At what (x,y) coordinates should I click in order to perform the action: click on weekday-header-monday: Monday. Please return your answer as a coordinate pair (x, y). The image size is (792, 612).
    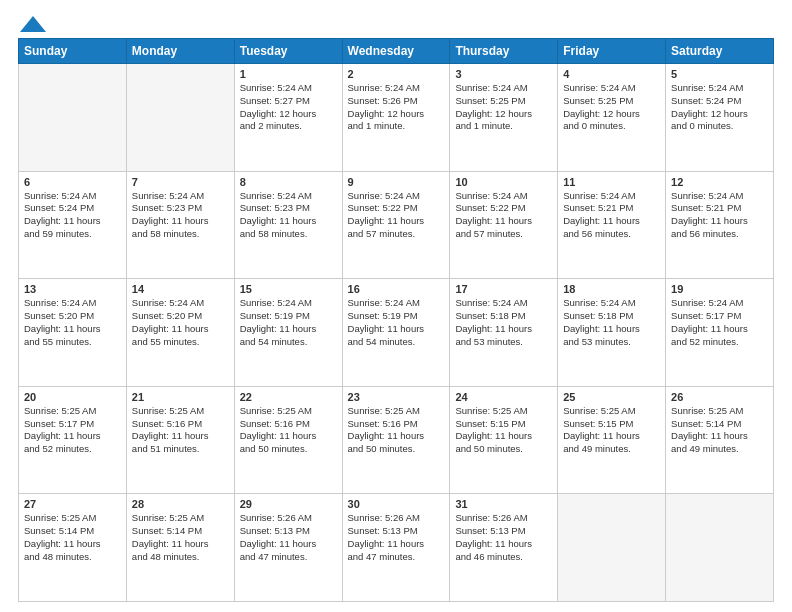
    Looking at the image, I should click on (180, 52).